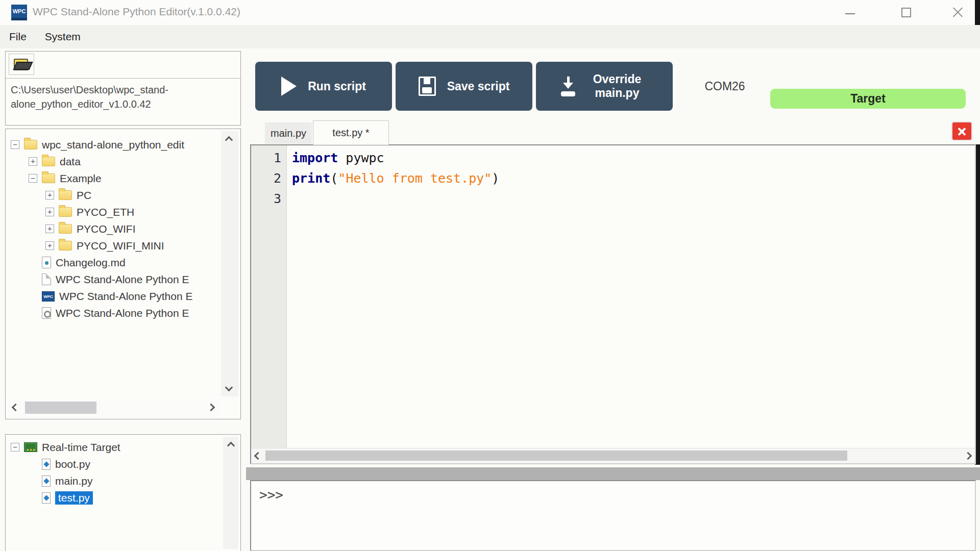  I want to click on app-logo-icon: WPC, so click(19, 12).